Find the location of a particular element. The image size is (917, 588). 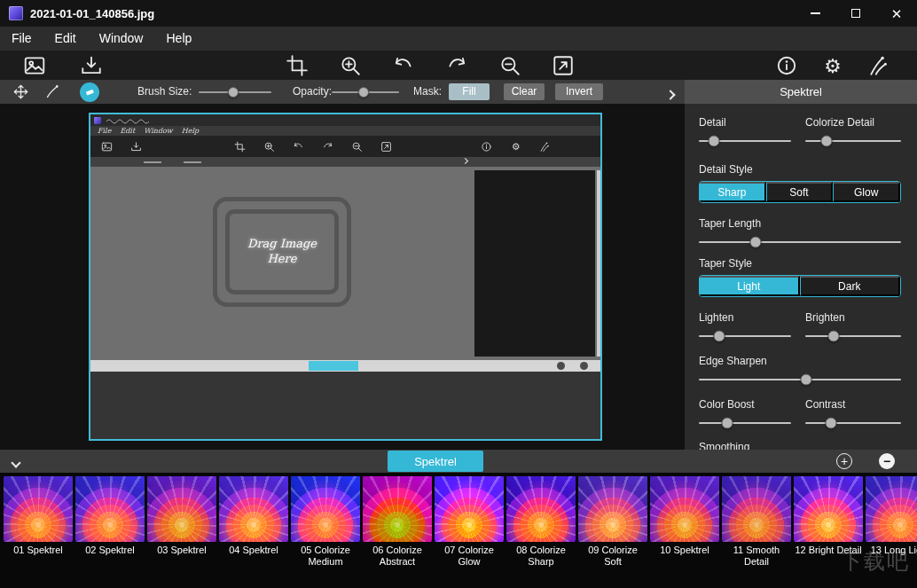

lighten-slider is located at coordinates (745, 335).